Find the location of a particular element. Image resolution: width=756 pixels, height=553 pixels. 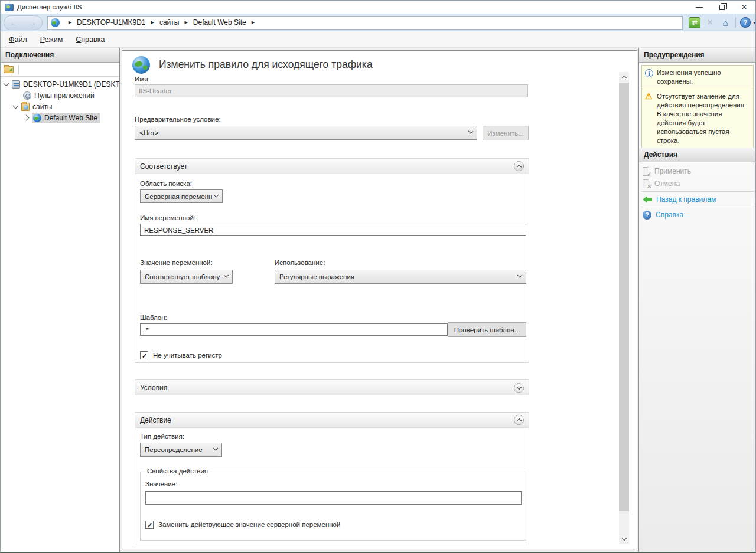

app-pools-icon is located at coordinates (27, 96).